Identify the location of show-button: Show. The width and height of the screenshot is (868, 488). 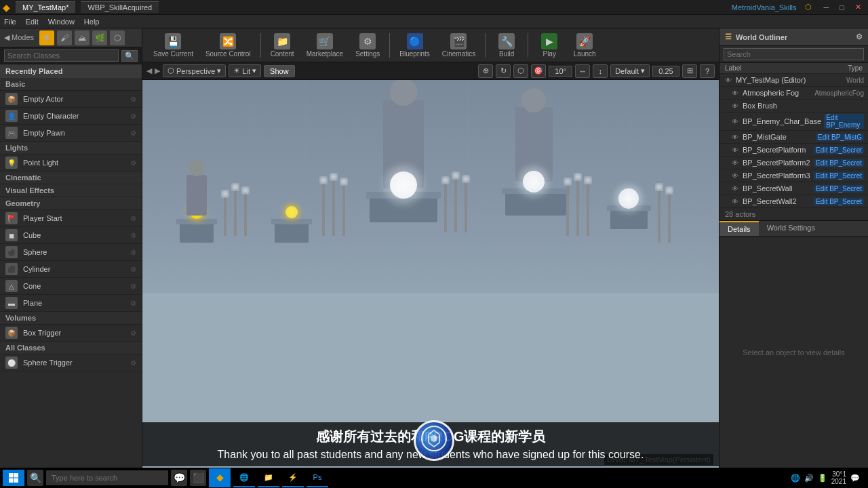
(279, 71).